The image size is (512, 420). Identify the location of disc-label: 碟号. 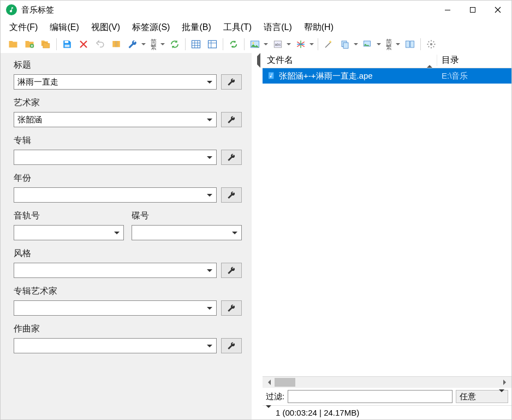
(187, 216).